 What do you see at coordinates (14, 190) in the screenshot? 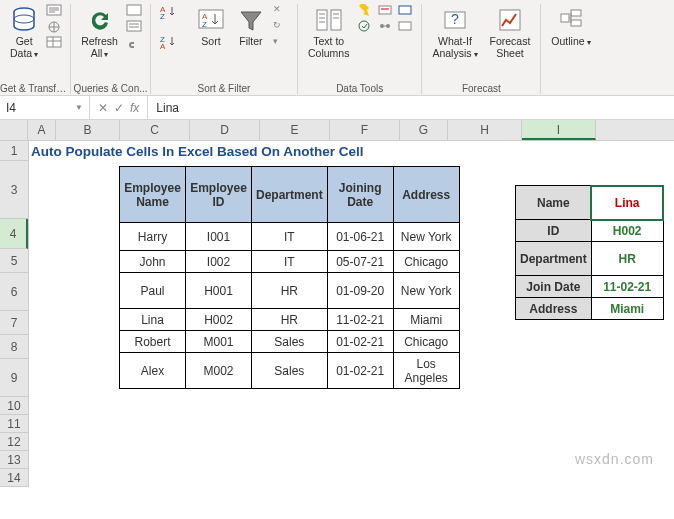
I see `row-3: 3` at bounding box center [14, 190].